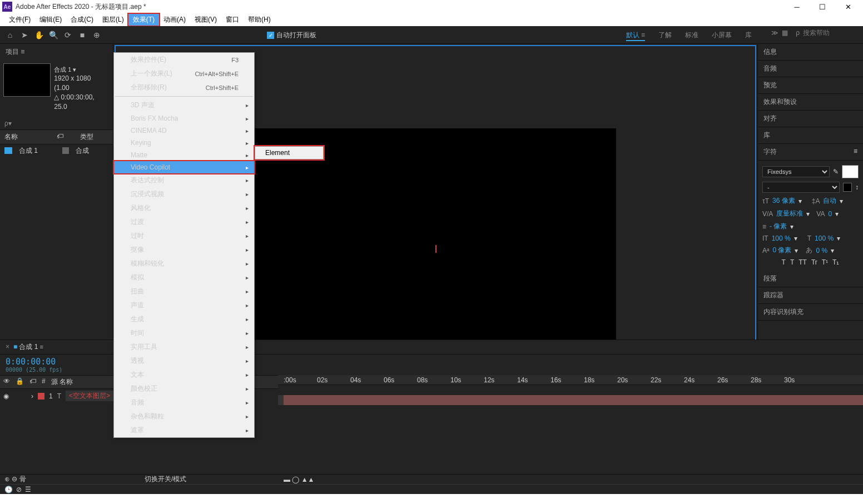  Describe the element at coordinates (785, 33) in the screenshot. I see `grid-icon: ▦` at that location.